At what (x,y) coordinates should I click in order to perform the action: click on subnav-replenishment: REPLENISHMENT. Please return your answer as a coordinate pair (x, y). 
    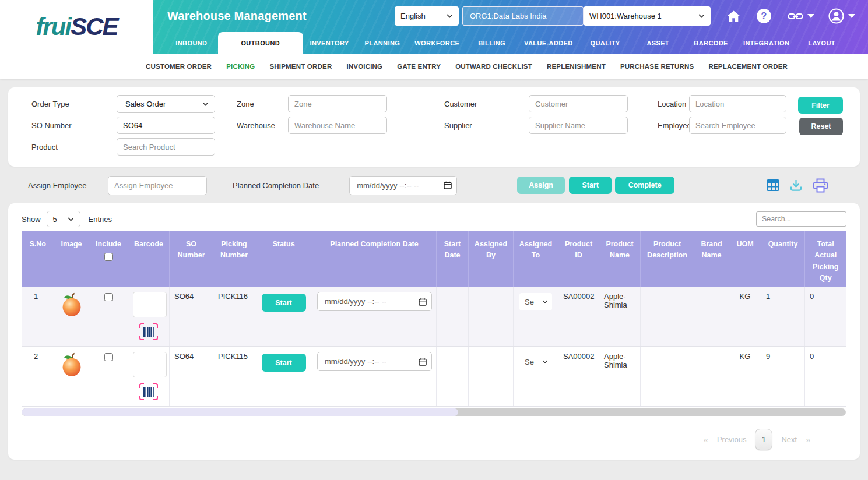
    Looking at the image, I should click on (576, 66).